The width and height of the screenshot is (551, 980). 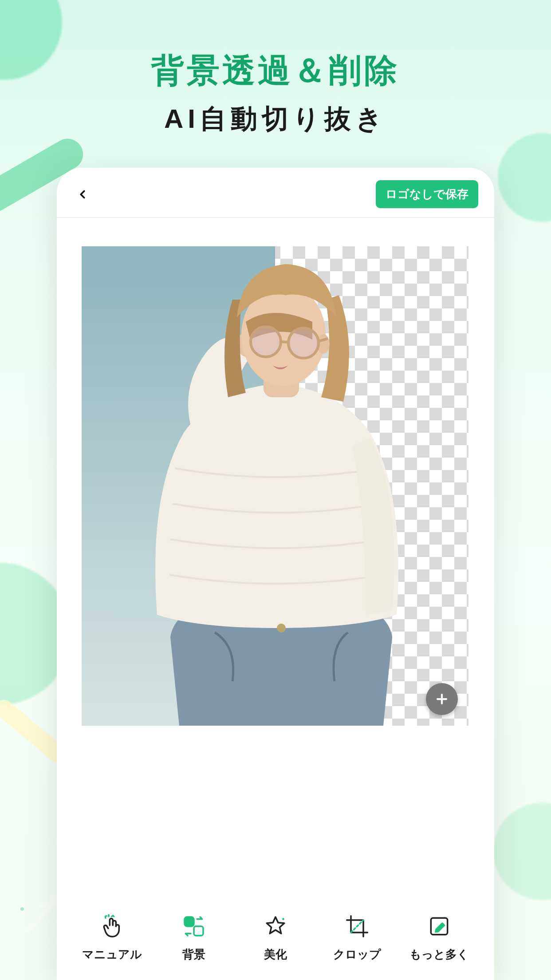 What do you see at coordinates (83, 194) in the screenshot?
I see `chevron-left-icon` at bounding box center [83, 194].